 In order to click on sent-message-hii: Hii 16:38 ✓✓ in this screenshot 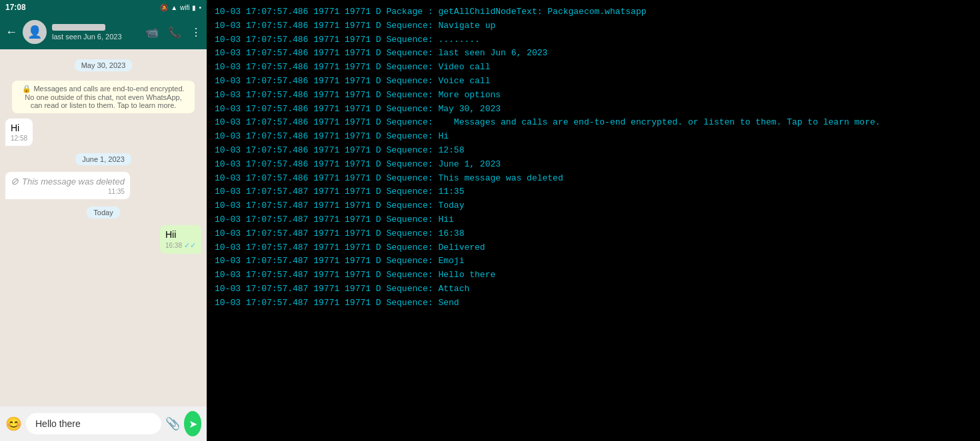, I will do `click(181, 240)`.